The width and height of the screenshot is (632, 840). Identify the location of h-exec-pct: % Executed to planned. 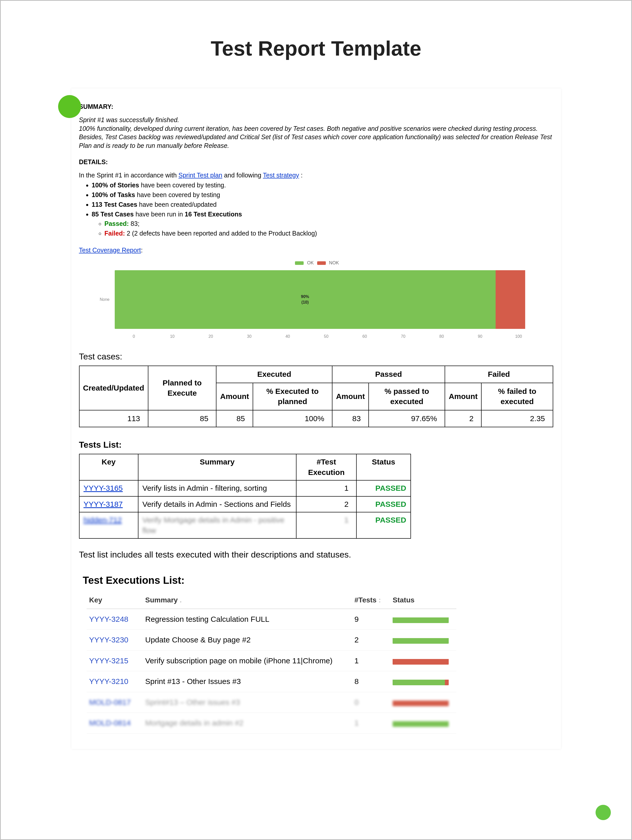
(292, 396).